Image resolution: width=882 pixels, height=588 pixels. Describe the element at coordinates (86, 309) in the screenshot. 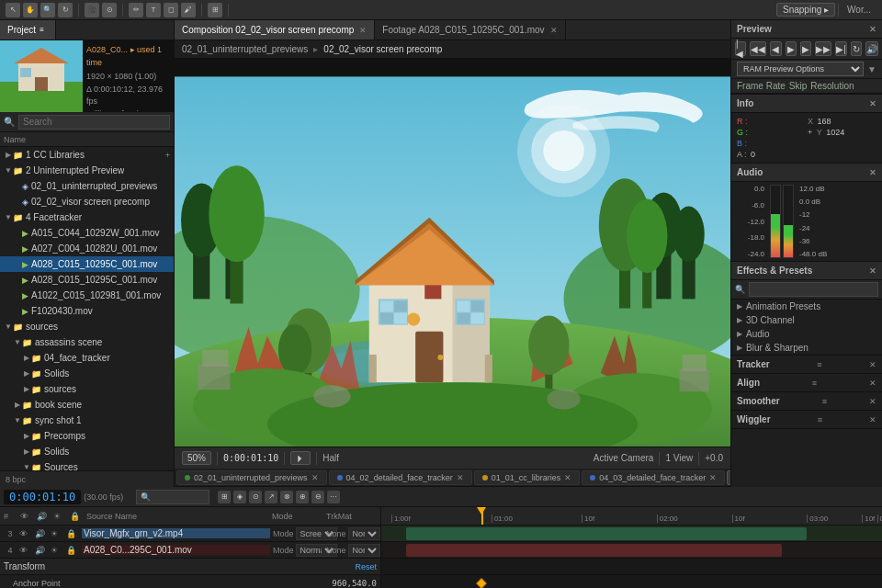

I see `project-file-tree: ▶ 📁 1 CC Libraries + ▼ 📁 2 Uninterrupted…` at that location.